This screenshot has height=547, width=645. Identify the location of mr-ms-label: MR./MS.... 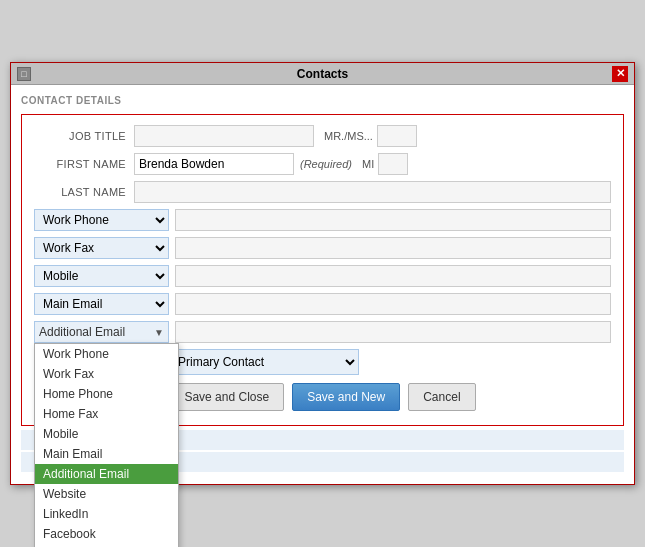
(348, 136).